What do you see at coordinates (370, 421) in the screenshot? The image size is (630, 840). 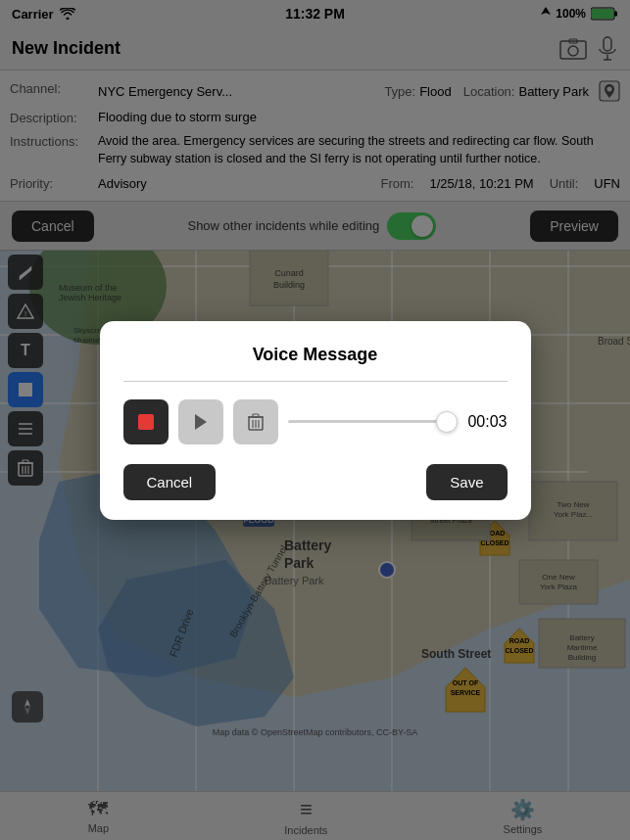 I see `progress-track` at bounding box center [370, 421].